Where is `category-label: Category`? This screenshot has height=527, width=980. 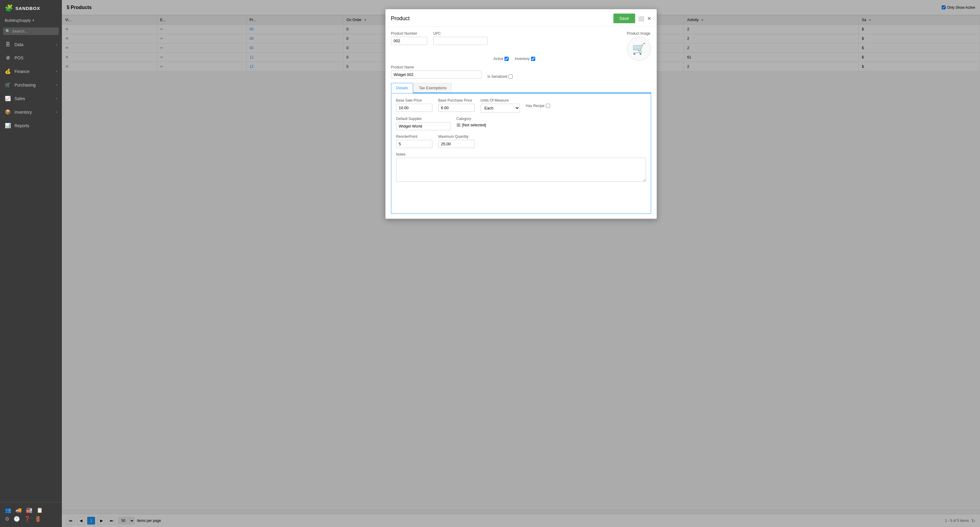 category-label: Category is located at coordinates (471, 119).